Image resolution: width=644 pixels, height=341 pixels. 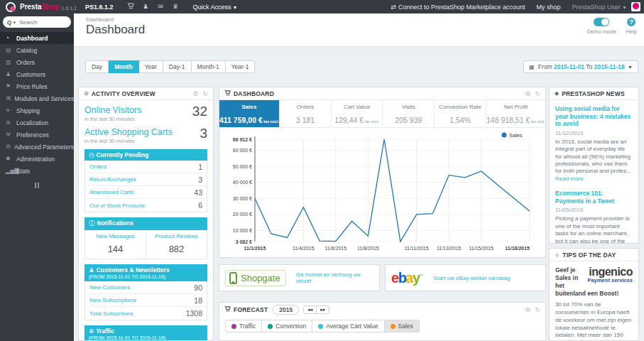 What do you see at coordinates (460, 114) in the screenshot?
I see `kpi-tile-conversion-rate: Conversion Rate1.54%` at bounding box center [460, 114].